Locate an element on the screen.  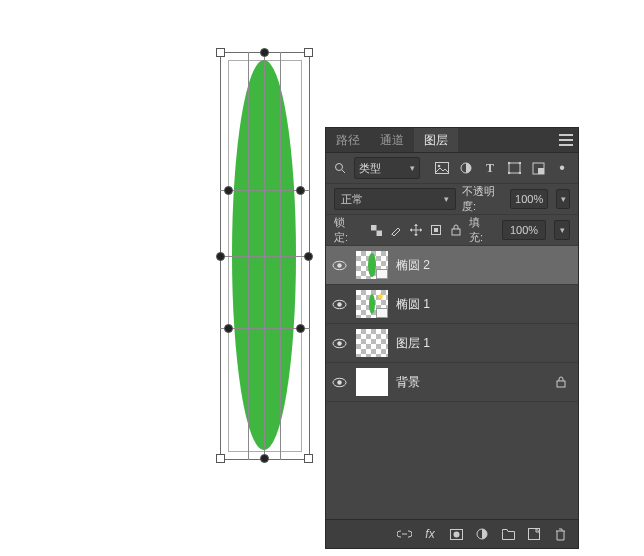
lock-icon-group is located at coordinates (416, 230).